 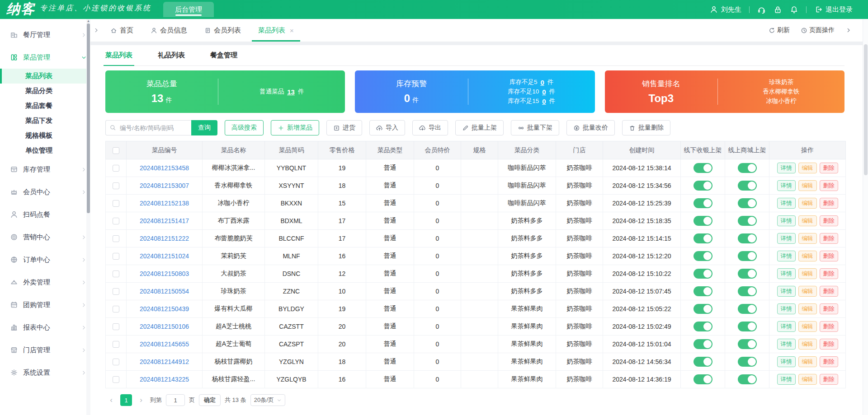 I want to click on sidebar-item-gear: 系统设置, so click(x=45, y=373).